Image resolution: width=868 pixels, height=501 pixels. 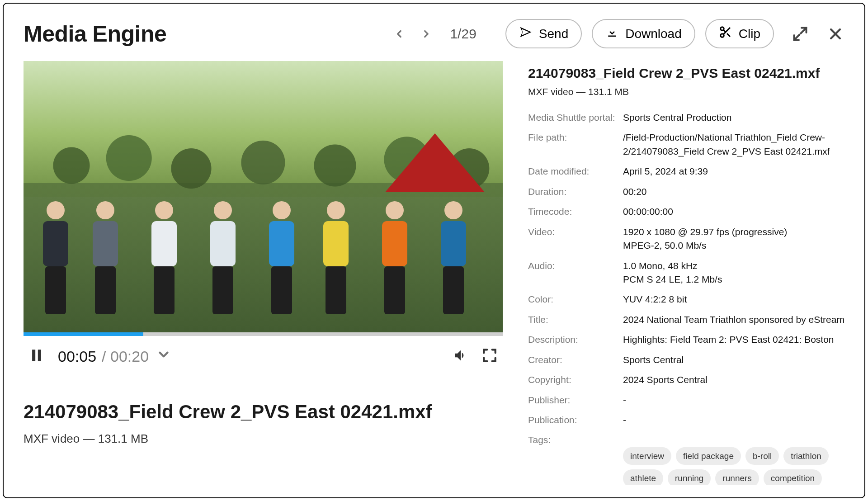 What do you see at coordinates (83, 334) in the screenshot?
I see `progress-fill` at bounding box center [83, 334].